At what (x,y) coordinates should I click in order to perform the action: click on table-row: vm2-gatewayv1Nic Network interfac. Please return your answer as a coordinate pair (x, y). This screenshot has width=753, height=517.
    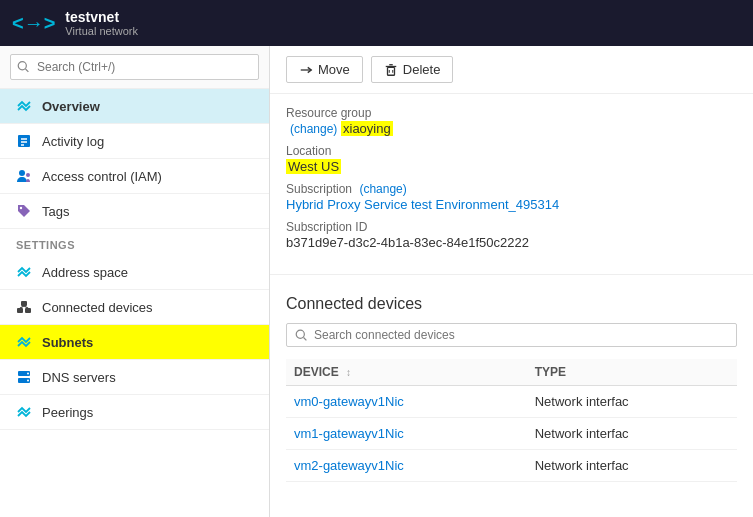
    Looking at the image, I should click on (512, 466).